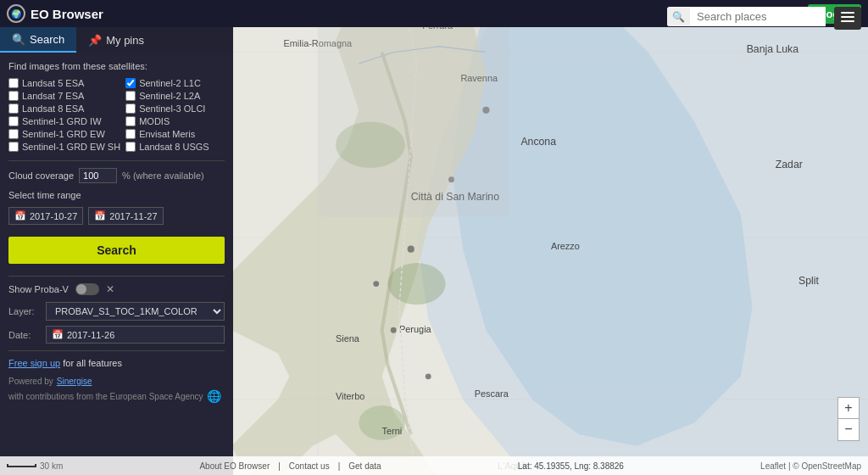 The image size is (868, 475). I want to click on satellite-s1grew: Sentinel-1 GRD EW, so click(64, 134).